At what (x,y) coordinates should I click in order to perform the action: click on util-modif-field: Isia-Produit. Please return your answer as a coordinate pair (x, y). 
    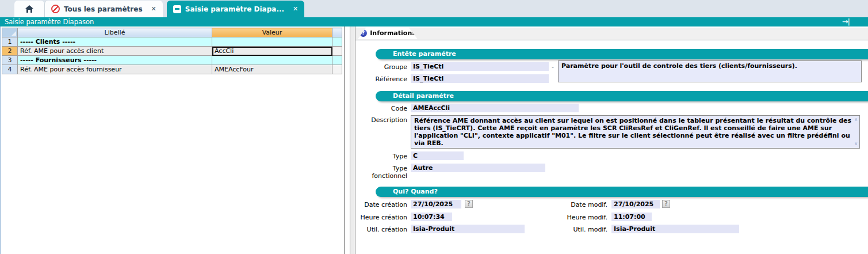
    Looking at the image, I should click on (675, 229).